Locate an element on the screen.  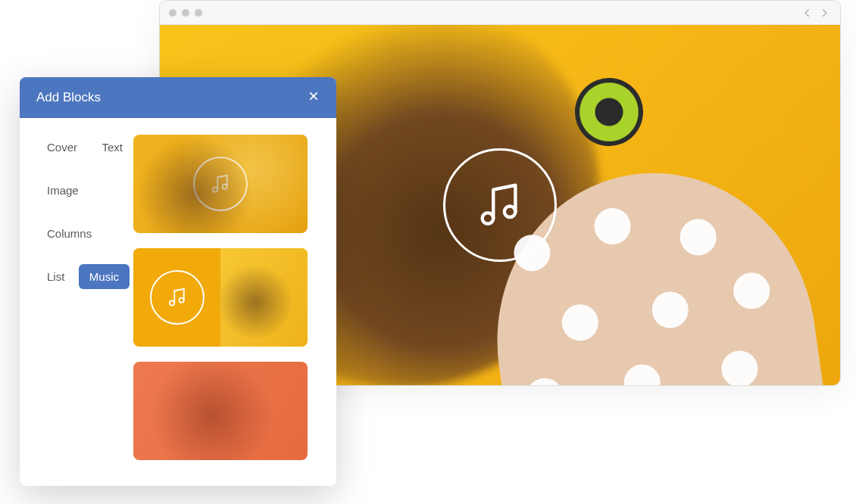
chevron-right-icon is located at coordinates (824, 13).